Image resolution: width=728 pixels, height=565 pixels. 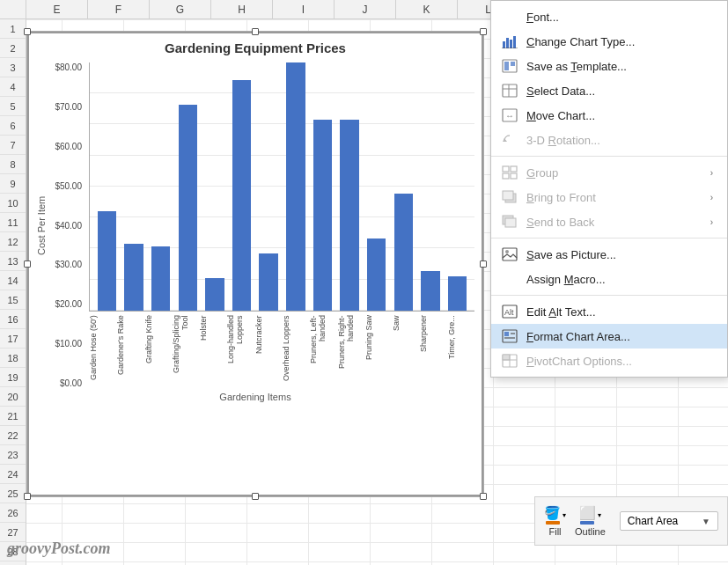 What do you see at coordinates (609, 91) in the screenshot?
I see `menu-item-select-data: Select Data...` at bounding box center [609, 91].